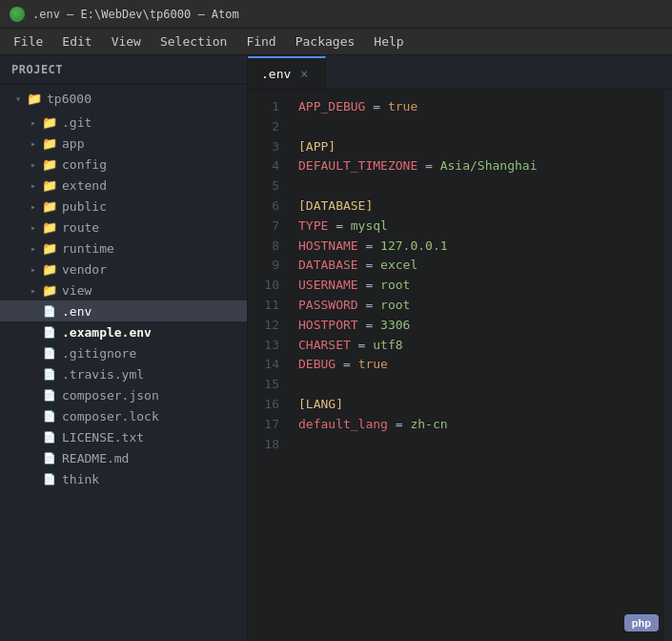 Image resolution: width=672 pixels, height=641 pixels. What do you see at coordinates (263, 265) in the screenshot?
I see `line-number: 9` at bounding box center [263, 265].